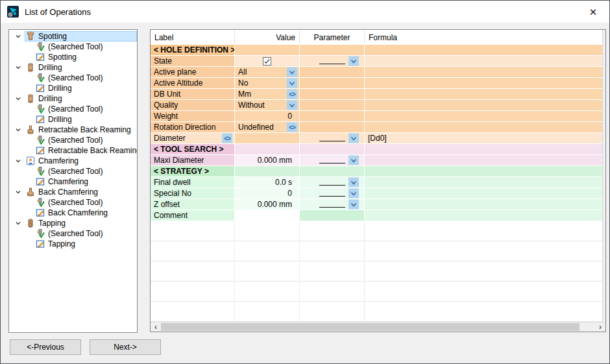 The height and width of the screenshot is (364, 610). Describe the element at coordinates (293, 116) in the screenshot. I see `row-value: 0` at that location.